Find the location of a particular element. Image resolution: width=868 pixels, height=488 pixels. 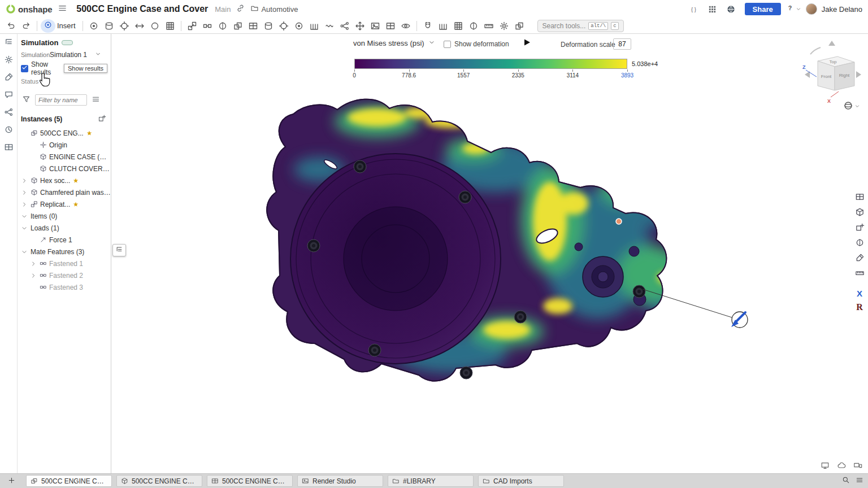

undo-button is located at coordinates (11, 26).